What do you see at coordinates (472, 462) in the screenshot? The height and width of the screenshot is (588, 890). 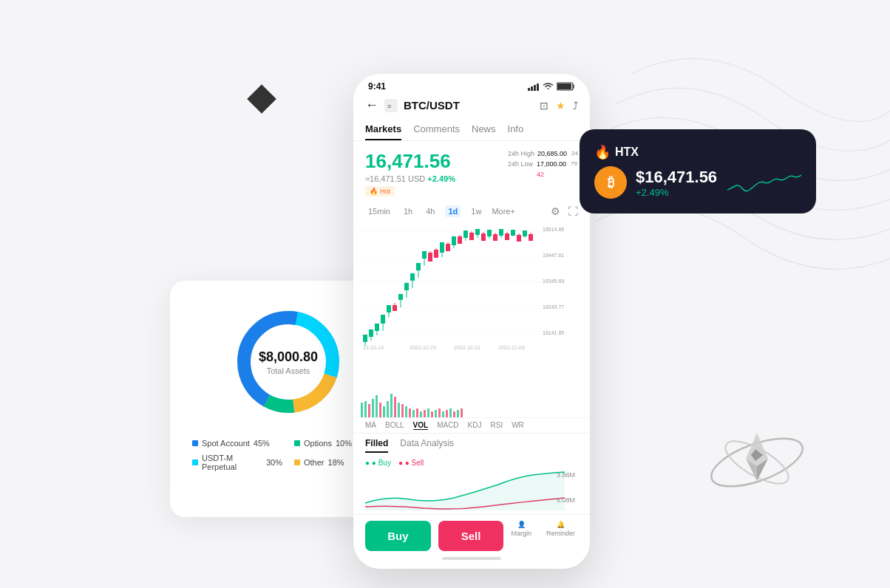 I see `trade-legend: ● ● Buy ● ● Sell` at bounding box center [472, 462].